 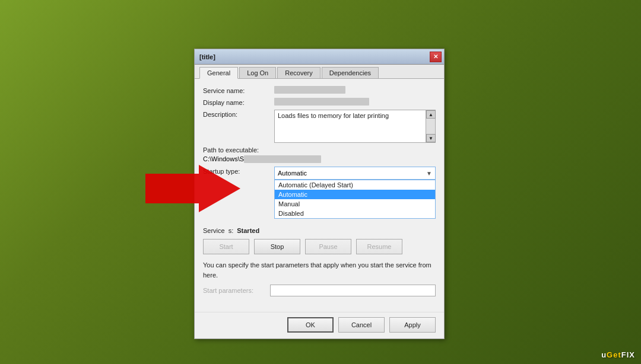 I want to click on close-button: ✕, so click(x=436, y=57).